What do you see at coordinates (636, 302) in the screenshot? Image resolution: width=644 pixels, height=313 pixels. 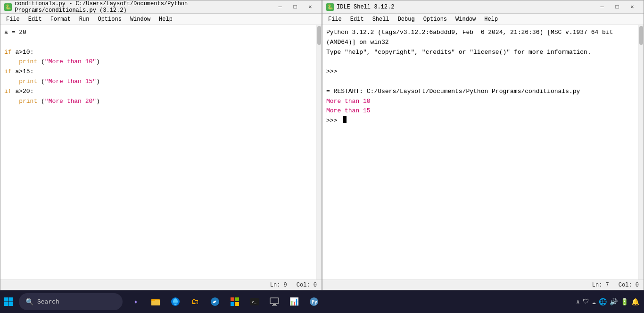 I see `tray-notification-icon: 🔔` at bounding box center [636, 302].